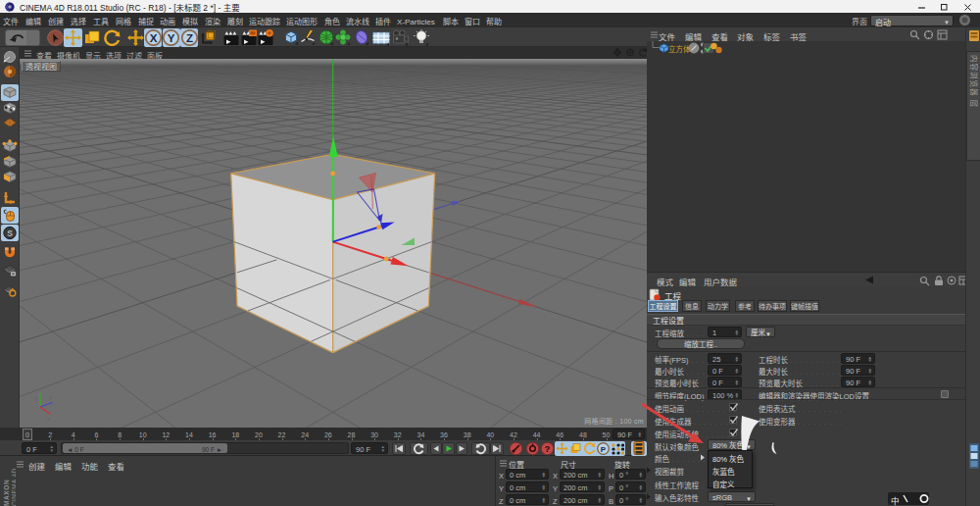  What do you see at coordinates (51, 397) in the screenshot?
I see `svg-text: z` at bounding box center [51, 397].